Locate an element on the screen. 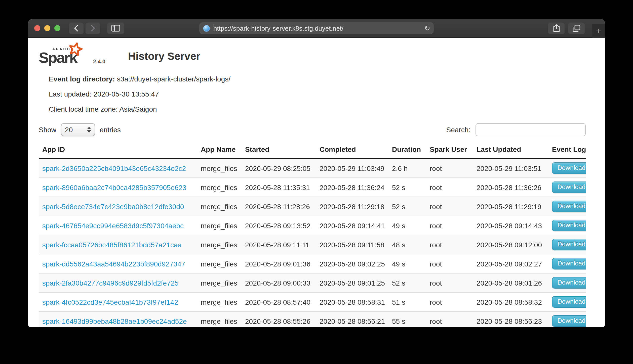  completed-cell: 2020-05-28 08:56:21 is located at coordinates (352, 319).